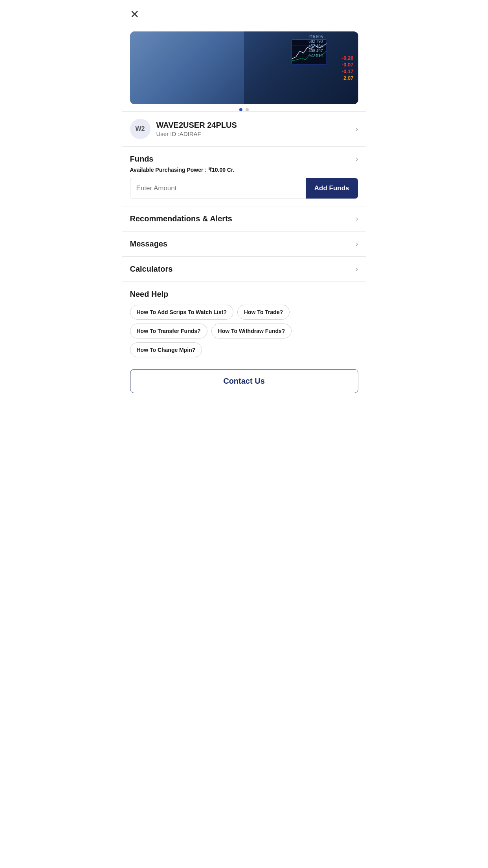 This screenshot has width=488, height=868. What do you see at coordinates (243, 219) in the screenshot?
I see `recommendations-alerts-label: Recommendations & Alerts` at bounding box center [243, 219].